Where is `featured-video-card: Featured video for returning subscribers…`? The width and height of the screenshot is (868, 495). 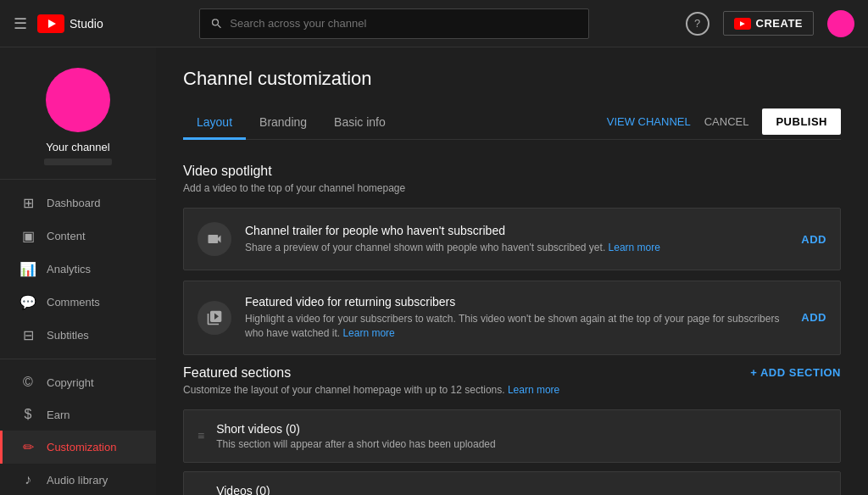
featured-video-card: Featured video for returning subscribers… is located at coordinates (512, 318).